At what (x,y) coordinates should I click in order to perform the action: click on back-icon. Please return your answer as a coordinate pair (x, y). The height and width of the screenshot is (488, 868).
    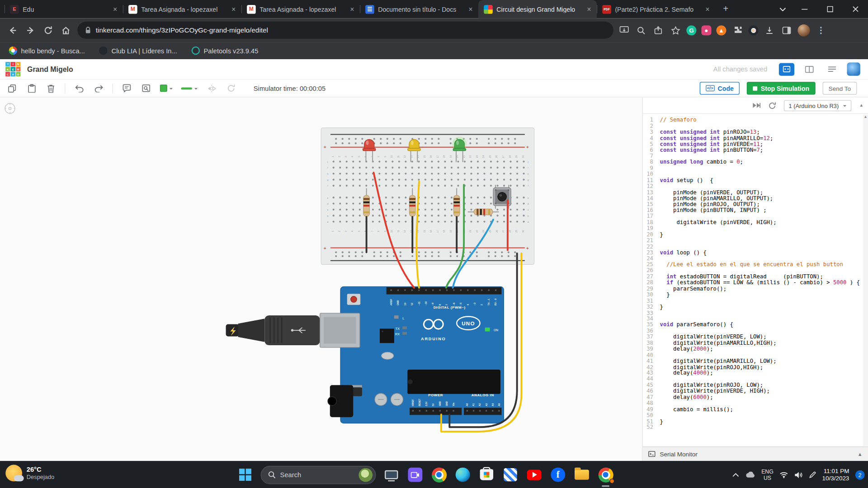
    Looking at the image, I should click on (13, 30).